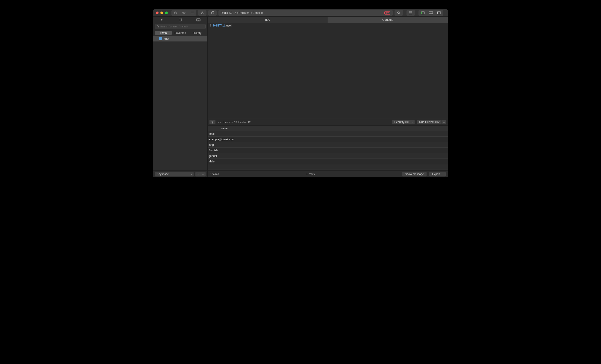 This screenshot has height=364, width=601. What do you see at coordinates (328, 161) in the screenshot?
I see `table-row: Male` at bounding box center [328, 161].